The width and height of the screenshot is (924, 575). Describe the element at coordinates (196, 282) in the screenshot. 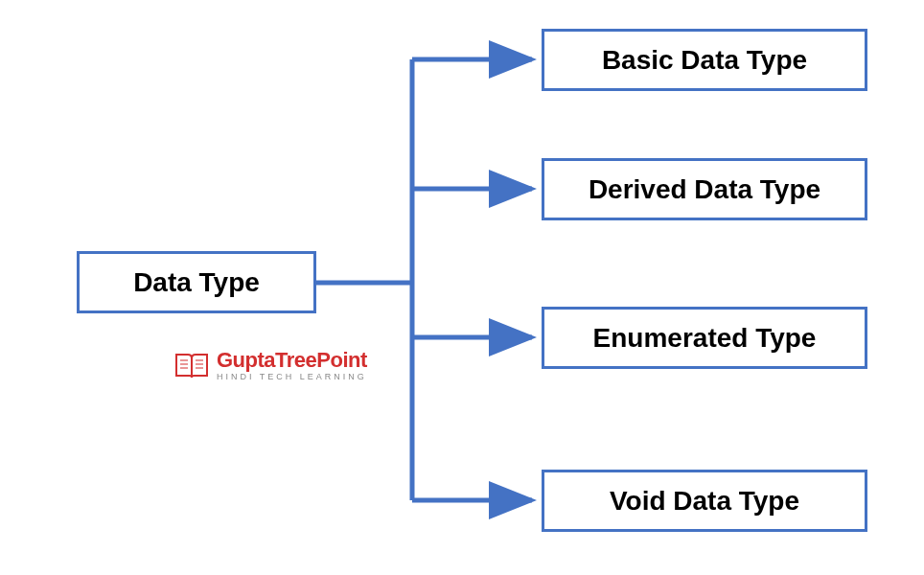

I see `root-node-data-type: Data Type` at that location.